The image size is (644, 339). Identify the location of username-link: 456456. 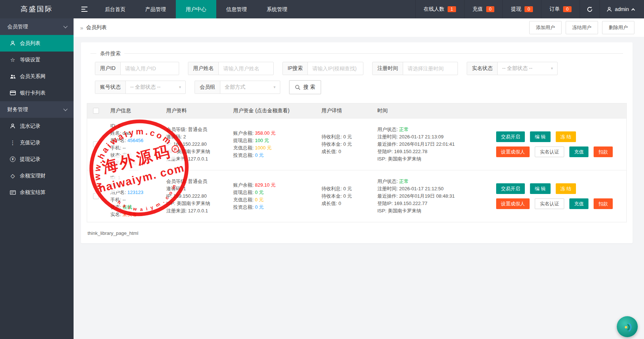
(135, 141).